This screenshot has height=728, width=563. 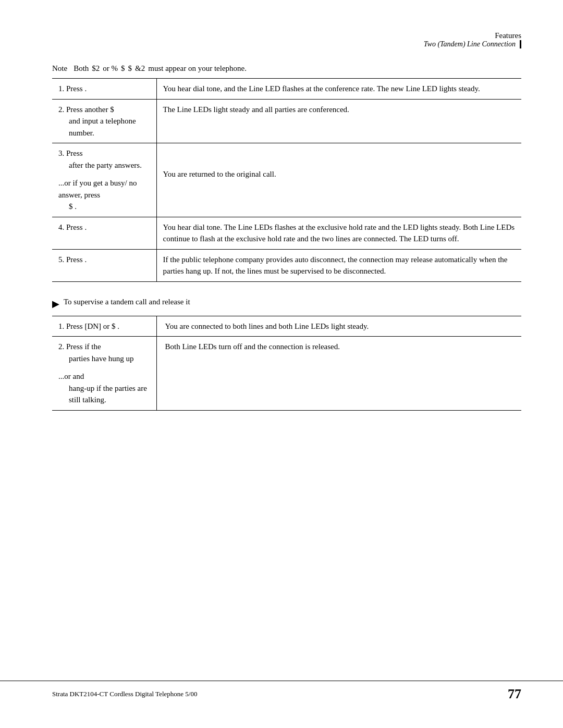 What do you see at coordinates (104, 326) in the screenshot?
I see `sub-step-1-col: 1. Press [DN] or $ .` at bounding box center [104, 326].